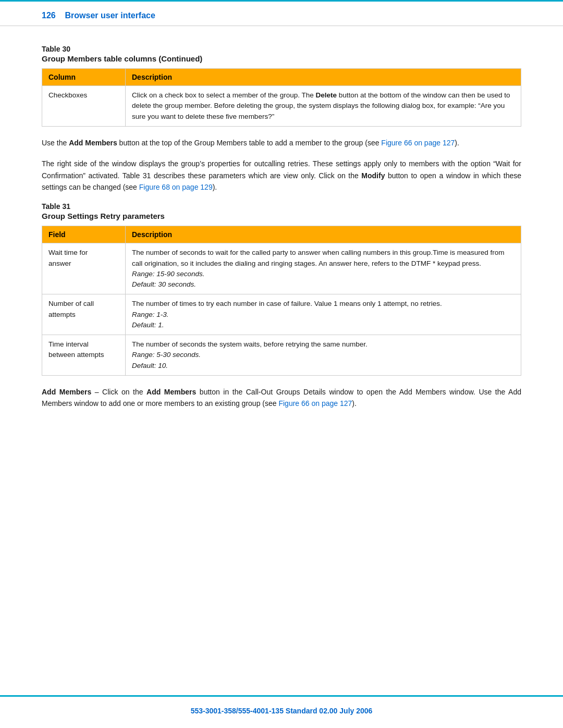 This screenshot has height=728, width=563. I want to click on add-members-bold-1: Add Members, so click(93, 143).